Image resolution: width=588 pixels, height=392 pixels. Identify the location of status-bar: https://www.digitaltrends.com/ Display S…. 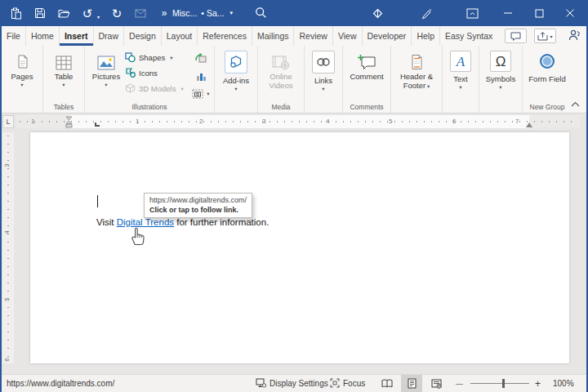
(294, 383).